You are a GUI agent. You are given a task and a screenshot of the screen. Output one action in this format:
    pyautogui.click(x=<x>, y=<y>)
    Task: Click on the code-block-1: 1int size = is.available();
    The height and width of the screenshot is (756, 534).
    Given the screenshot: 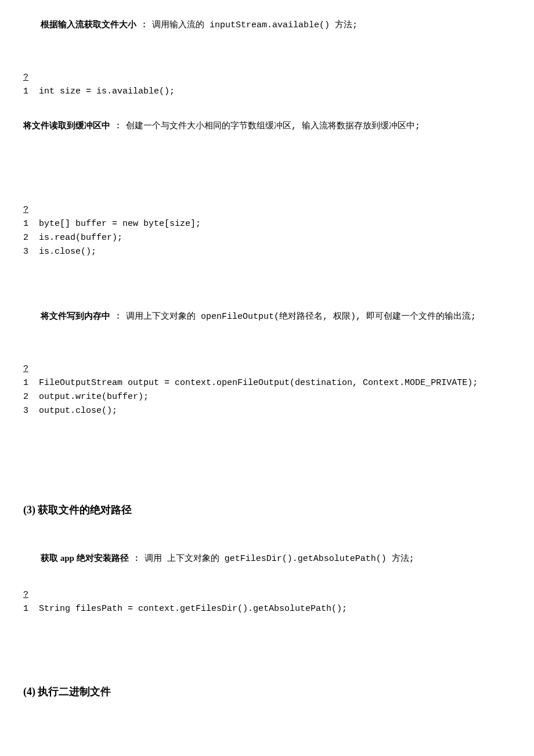 What is the action you would take?
    pyautogui.click(x=99, y=92)
    